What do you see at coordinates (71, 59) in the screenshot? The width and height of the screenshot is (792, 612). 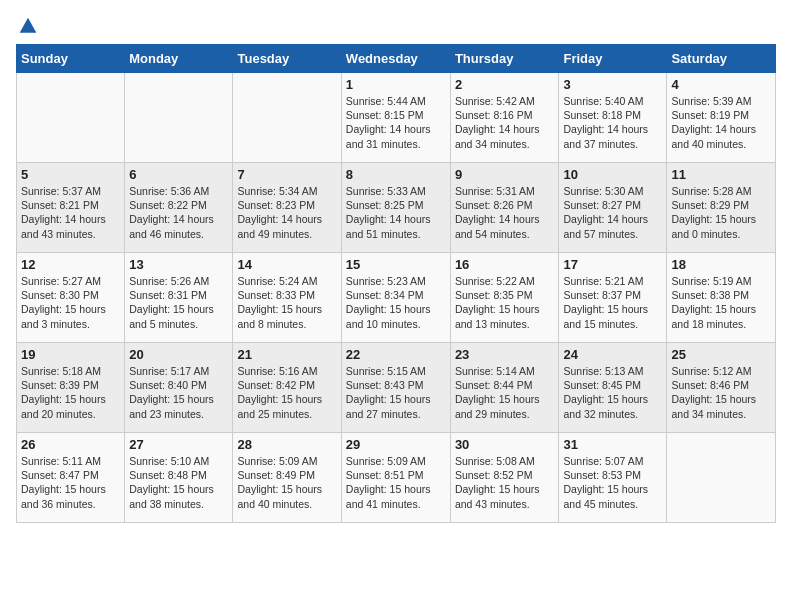 I see `weekday-sunday: Sunday` at bounding box center [71, 59].